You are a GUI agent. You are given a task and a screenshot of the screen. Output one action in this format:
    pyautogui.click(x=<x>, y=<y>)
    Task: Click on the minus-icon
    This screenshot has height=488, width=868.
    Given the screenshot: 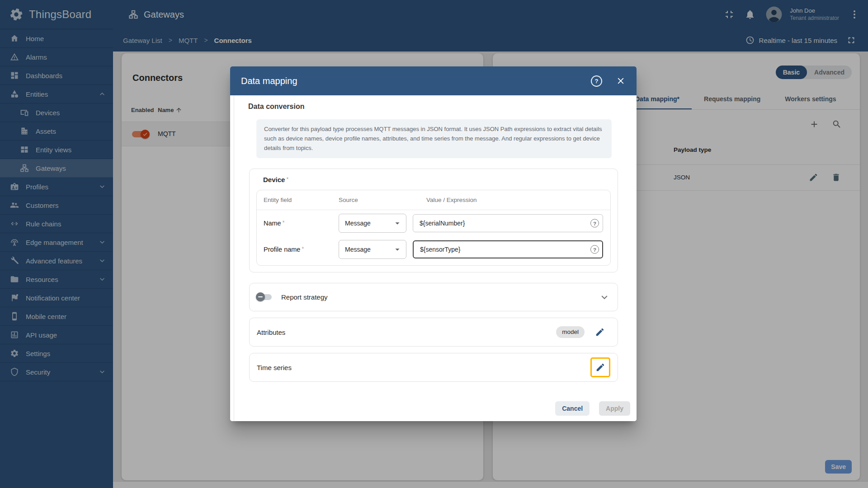 What is the action you would take?
    pyautogui.click(x=260, y=297)
    